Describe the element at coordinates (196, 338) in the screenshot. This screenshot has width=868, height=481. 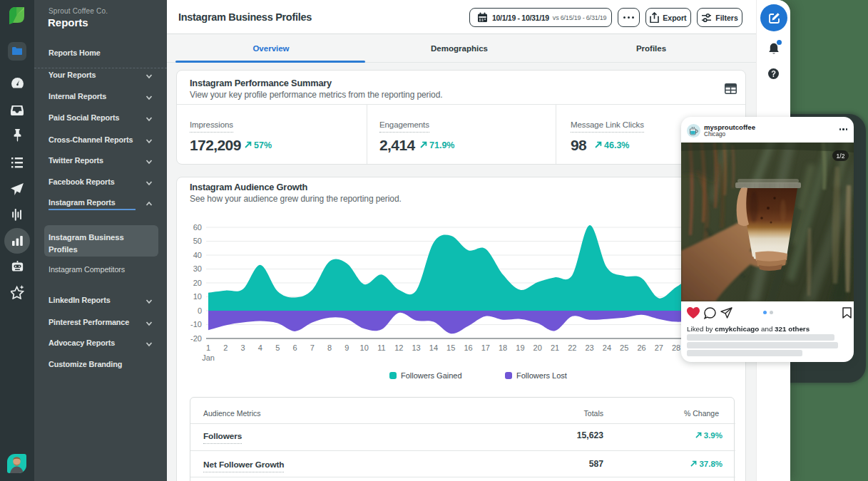
I see `svg-text: -20` at that location.